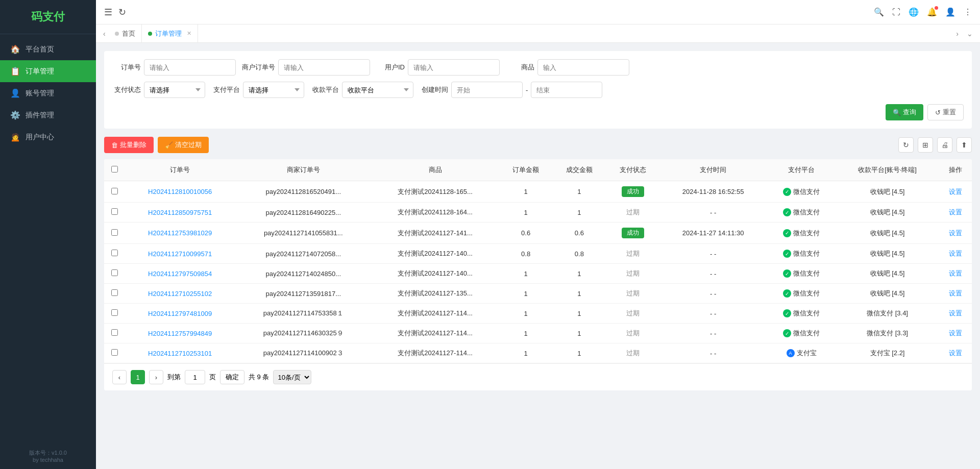 The image size is (980, 469). I want to click on table-row: H2024112710099571pay2024112714072058...支…, so click(538, 254).